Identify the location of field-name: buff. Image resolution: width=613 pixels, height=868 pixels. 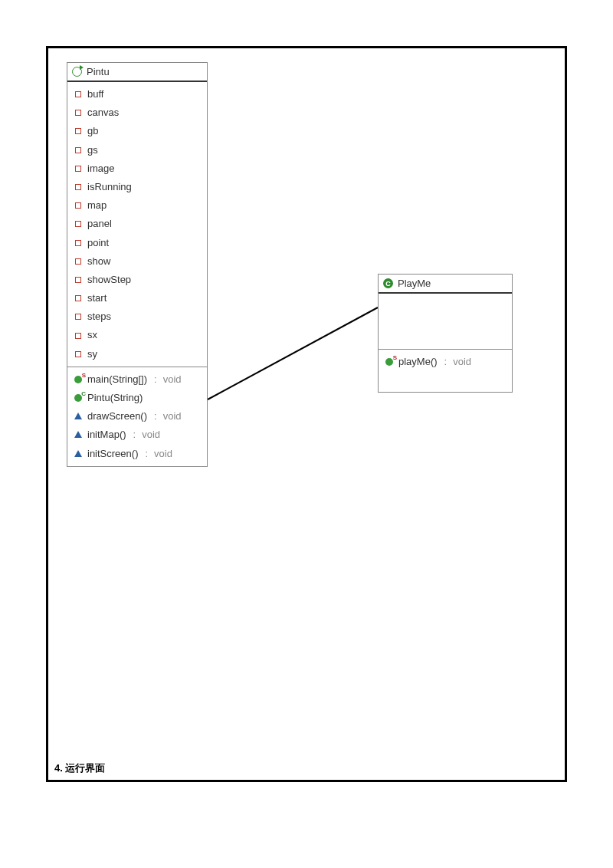
(95, 94).